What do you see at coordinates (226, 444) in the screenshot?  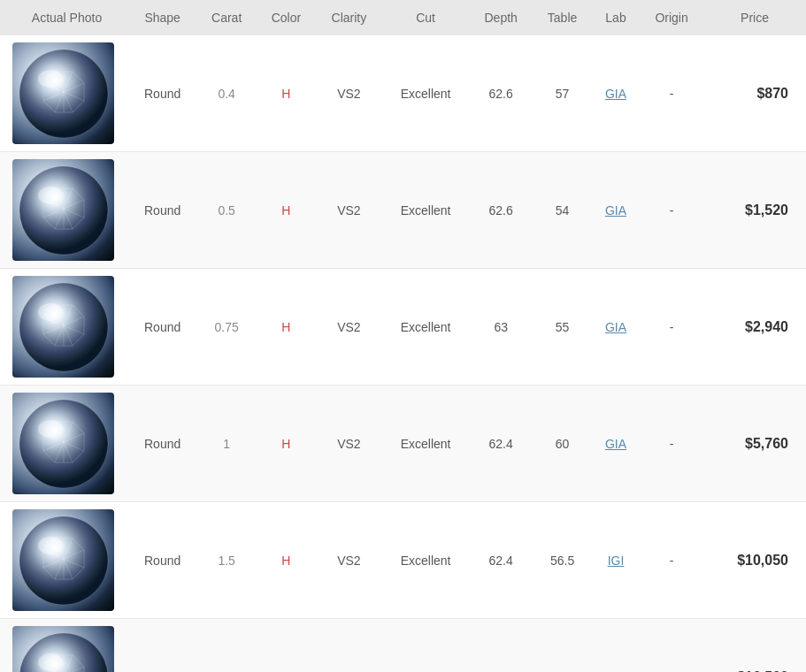 I see `carat-cell: 1` at bounding box center [226, 444].